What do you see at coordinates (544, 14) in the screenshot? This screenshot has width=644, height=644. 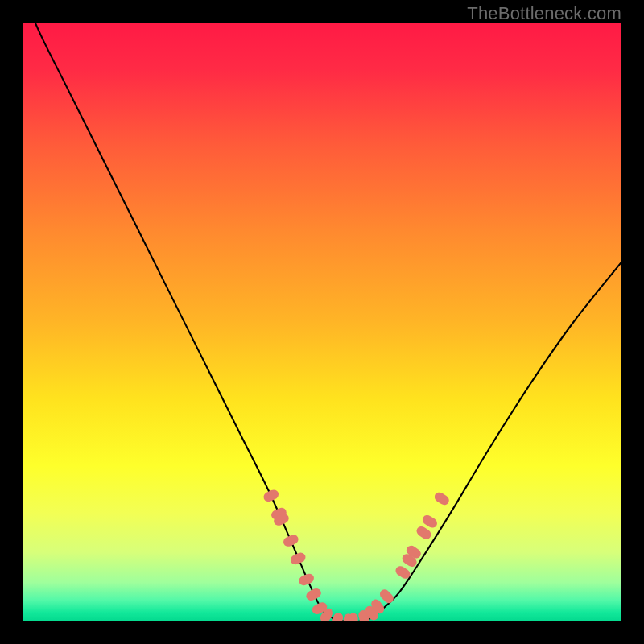 I see `watermark-text: TheBottleneck.com` at bounding box center [544, 14].